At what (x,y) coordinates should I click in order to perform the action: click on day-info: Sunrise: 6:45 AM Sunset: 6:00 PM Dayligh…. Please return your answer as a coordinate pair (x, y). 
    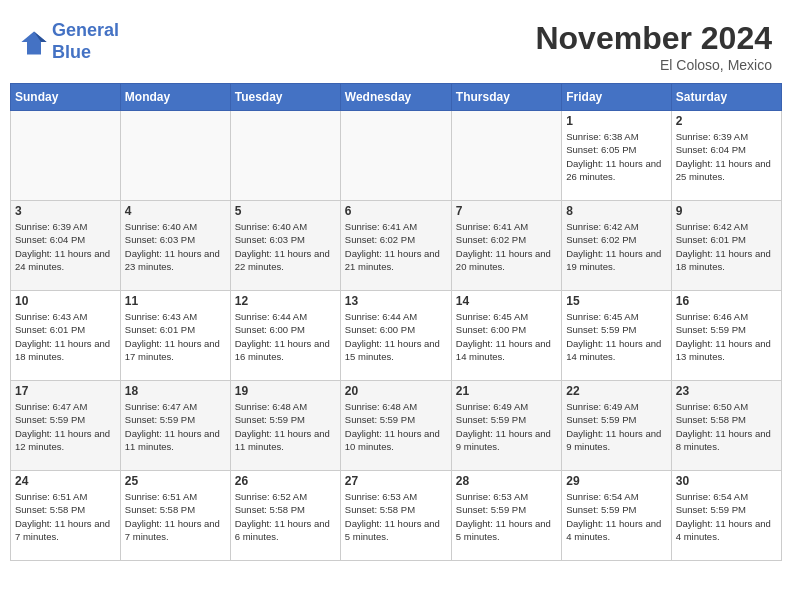
    Looking at the image, I should click on (506, 336).